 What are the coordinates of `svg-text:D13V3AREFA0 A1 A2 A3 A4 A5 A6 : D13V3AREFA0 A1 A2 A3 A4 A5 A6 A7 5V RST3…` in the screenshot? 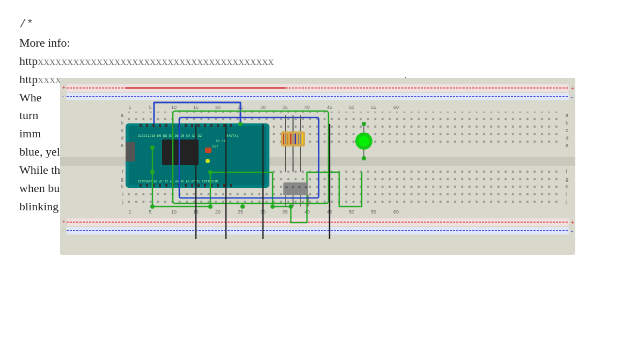 It's located at (178, 181).